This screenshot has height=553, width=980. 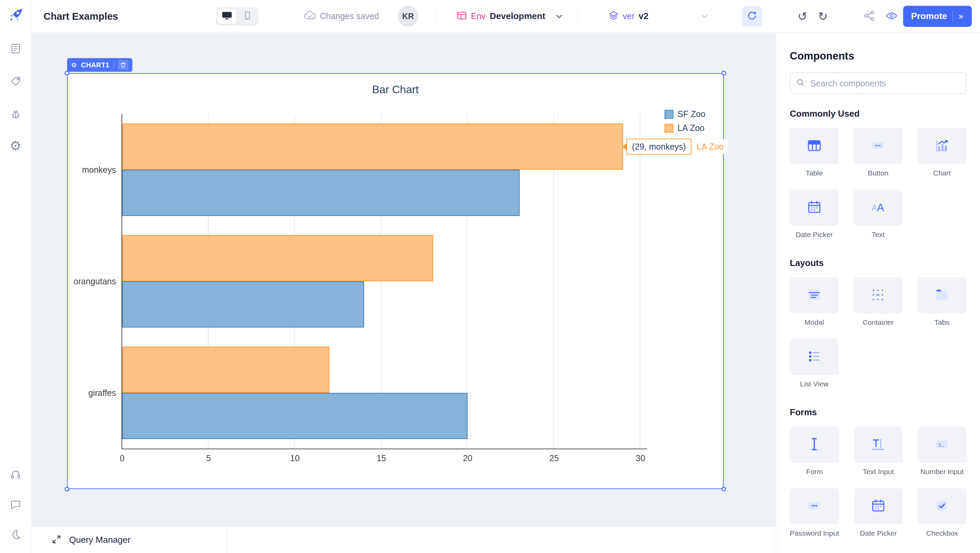 I want to click on dark-mode-moon-icon, so click(x=16, y=535).